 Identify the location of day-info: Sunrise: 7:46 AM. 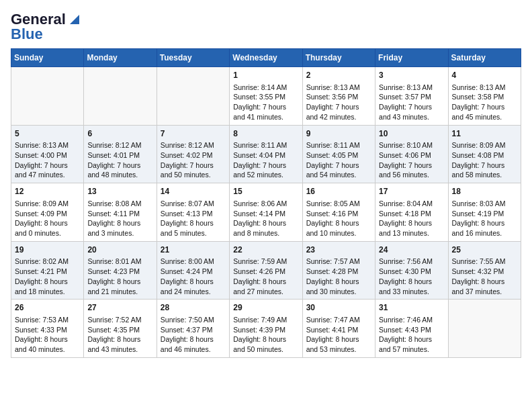
(411, 320).